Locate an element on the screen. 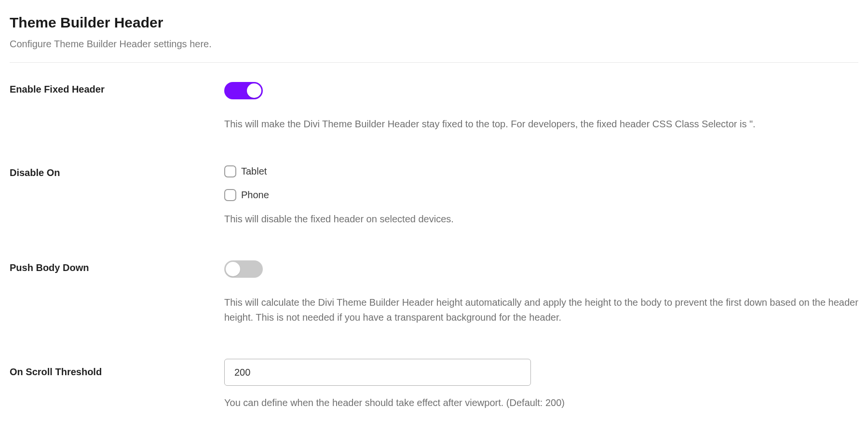  disable-on-tablet-label: Tablet is located at coordinates (254, 172).